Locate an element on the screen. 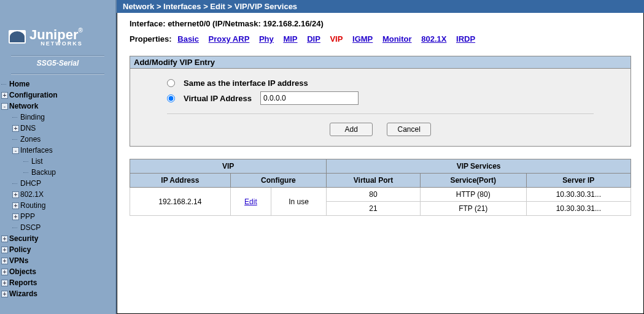  edit-link: Edit is located at coordinates (250, 202).